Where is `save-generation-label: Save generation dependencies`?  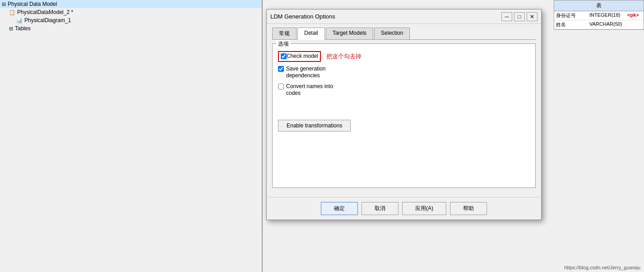 save-generation-label: Save generation dependencies is located at coordinates (306, 72).